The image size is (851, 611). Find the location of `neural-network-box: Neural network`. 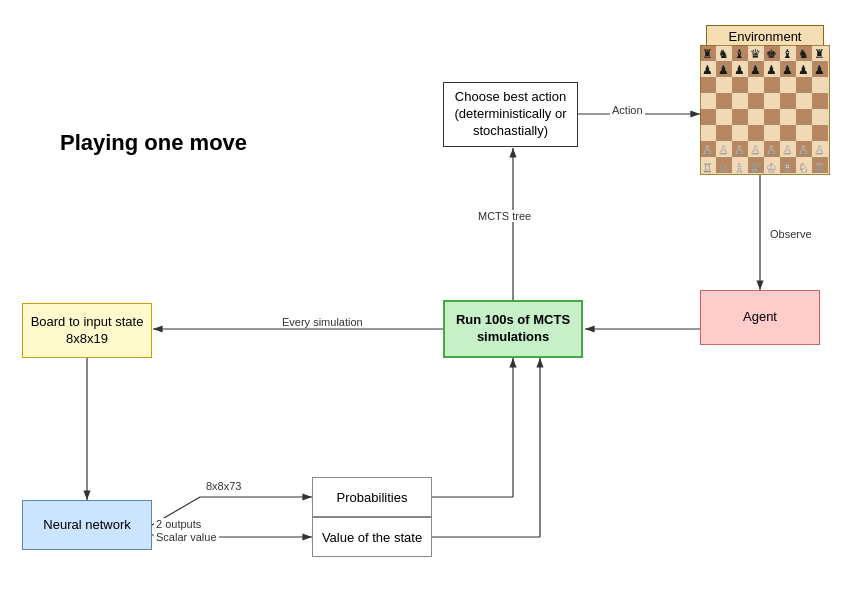

neural-network-box: Neural network is located at coordinates (87, 525).